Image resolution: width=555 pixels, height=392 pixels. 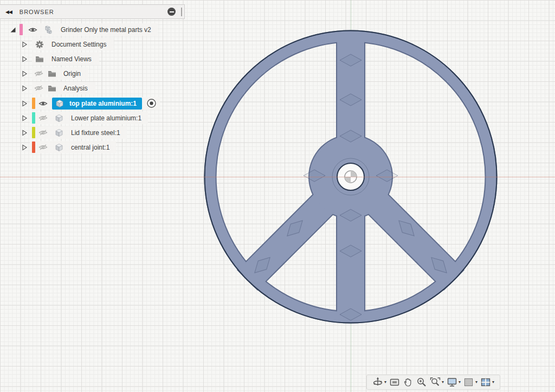 I want to click on fit-button: ▾, so click(x=437, y=382).